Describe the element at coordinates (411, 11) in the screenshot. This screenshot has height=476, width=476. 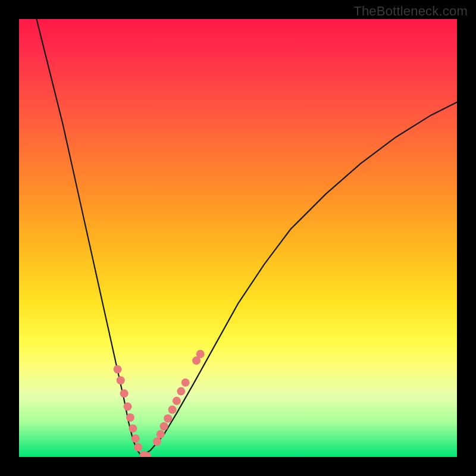
I see `watermark-text: TheBottleneck.com` at that location.